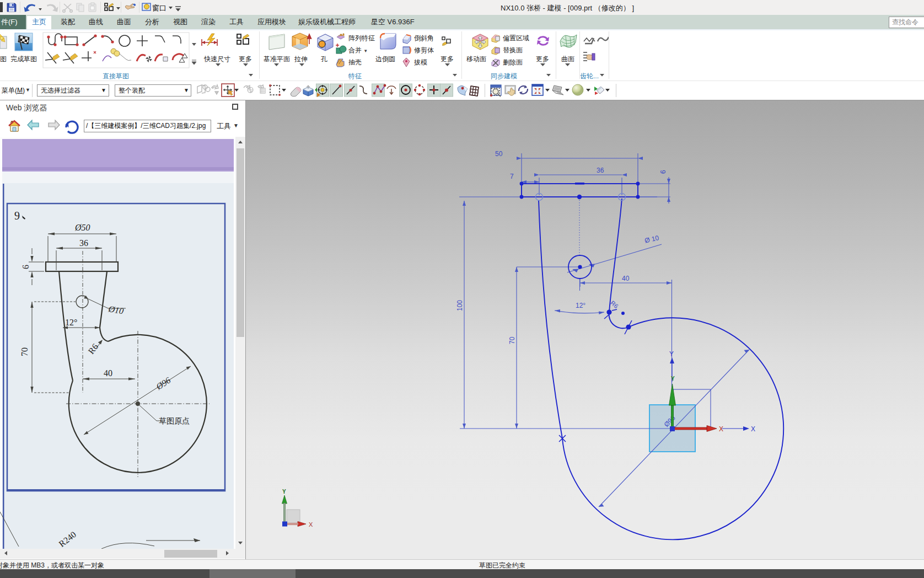  I want to click on svg-text: Ø50, so click(83, 227).